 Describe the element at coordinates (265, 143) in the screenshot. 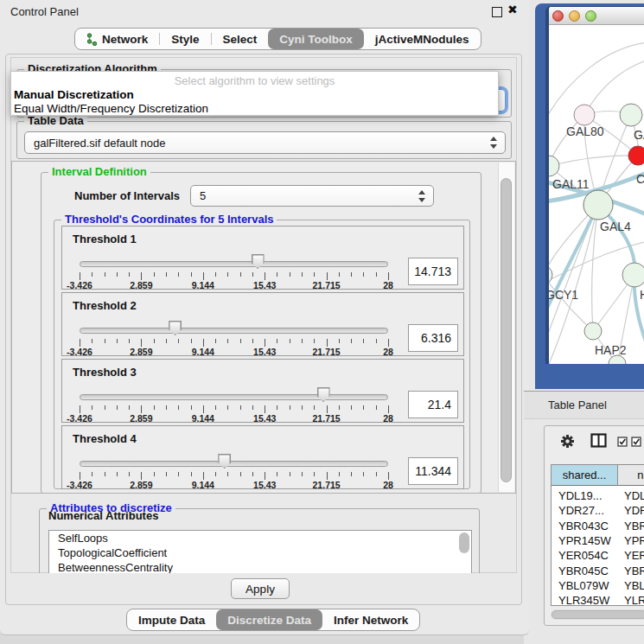

I see `table-data-combobox: galFiltered.sif default node` at that location.